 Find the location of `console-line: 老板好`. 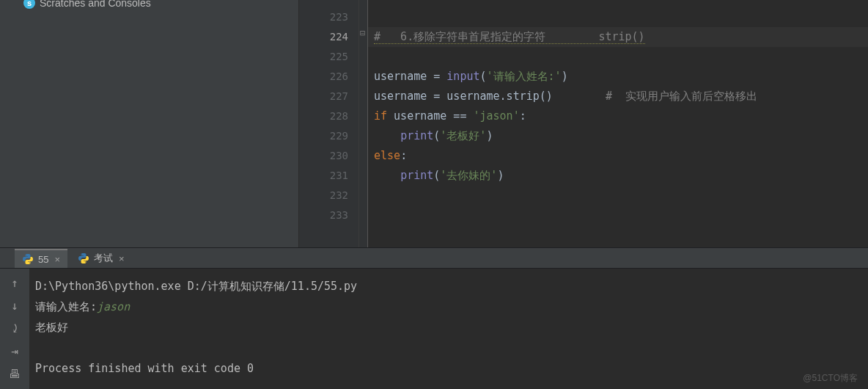

console-line: 老板好 is located at coordinates (51, 327).